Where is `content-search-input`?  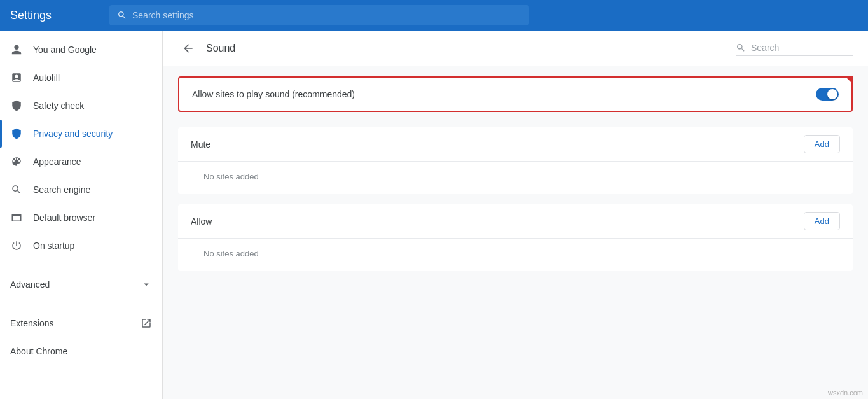
content-search-input is located at coordinates (802, 48).